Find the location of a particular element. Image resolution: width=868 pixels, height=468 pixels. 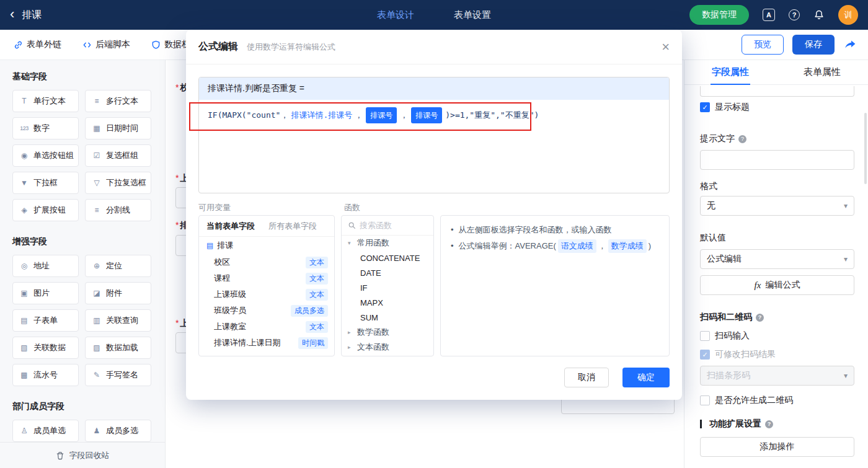

field-location-button: ⊕定位 is located at coordinates (118, 266).